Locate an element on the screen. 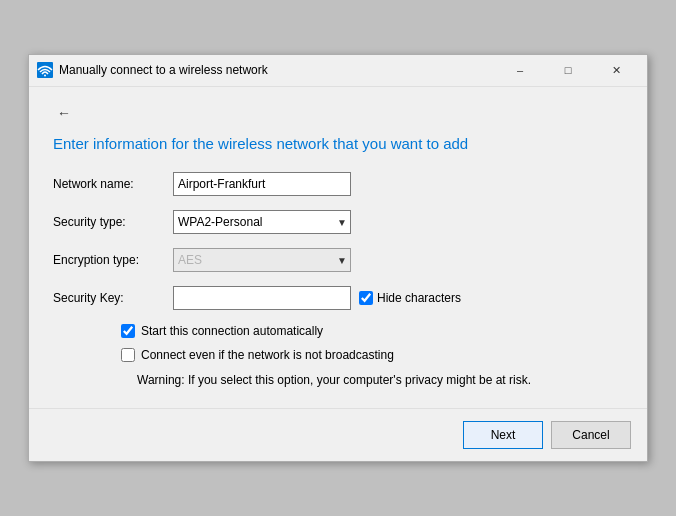 This screenshot has height=516, width=676. security-key-input is located at coordinates (262, 298).